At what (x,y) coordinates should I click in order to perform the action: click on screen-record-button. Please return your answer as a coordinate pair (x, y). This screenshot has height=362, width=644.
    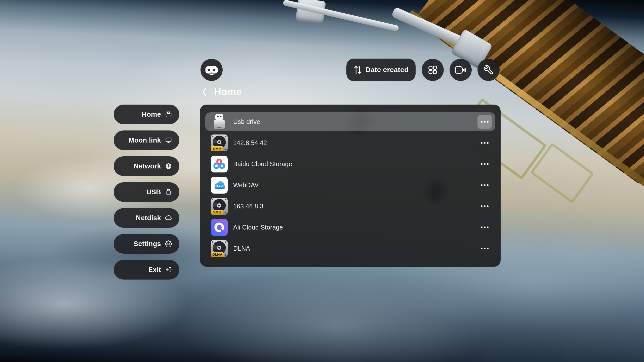
    Looking at the image, I should click on (461, 70).